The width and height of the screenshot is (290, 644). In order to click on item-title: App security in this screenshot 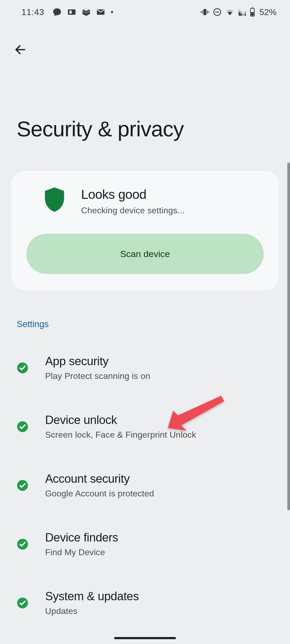, I will do `click(98, 361)`.